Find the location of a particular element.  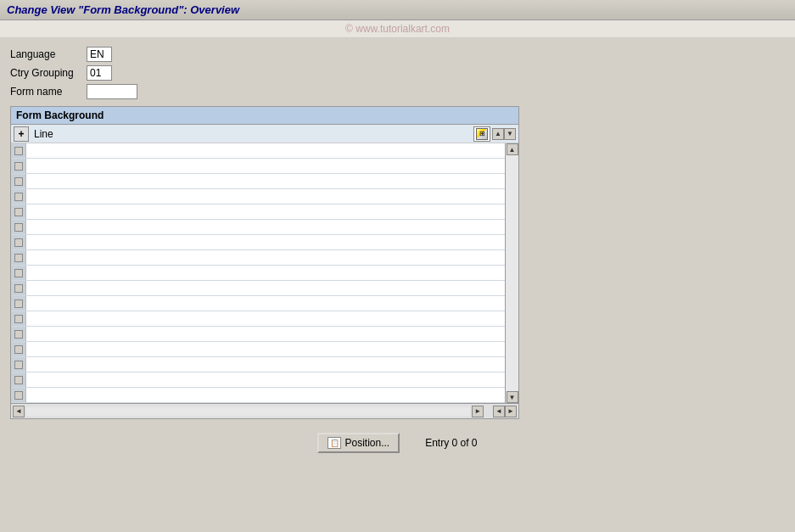

language-input is located at coordinates (99, 54).